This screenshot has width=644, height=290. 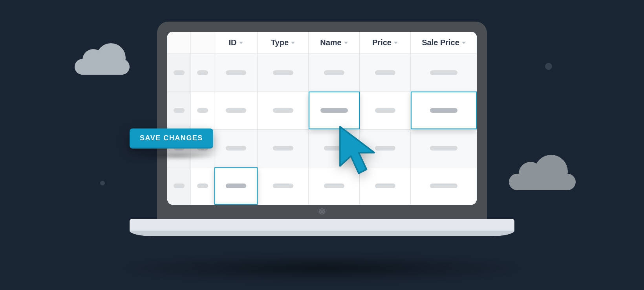 What do you see at coordinates (322, 233) in the screenshot?
I see `laptop-base-edge` at bounding box center [322, 233].